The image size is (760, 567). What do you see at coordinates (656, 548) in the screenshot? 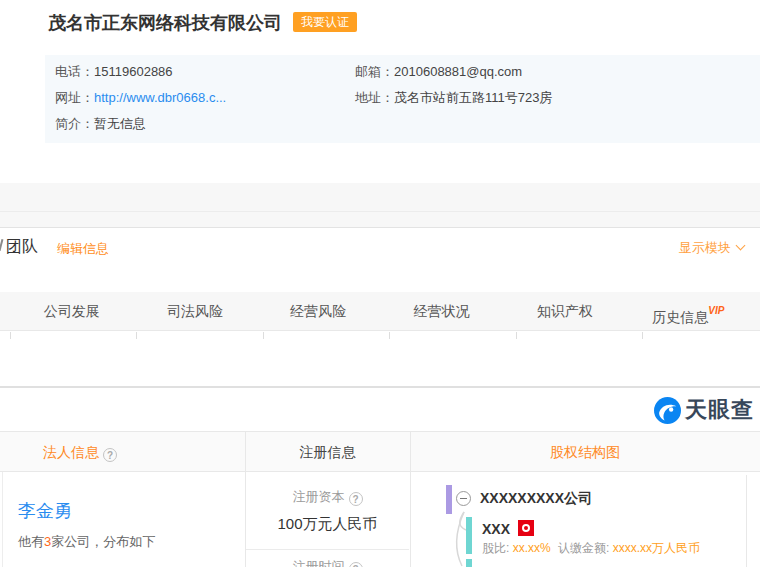
I see `subscribed-amount-value: xxxx.xx万人民币` at bounding box center [656, 548].